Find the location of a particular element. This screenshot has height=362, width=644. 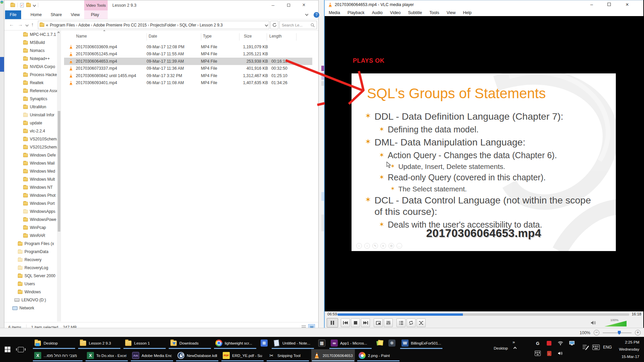

properties-check-icon: ✓ is located at coordinates (22, 5).